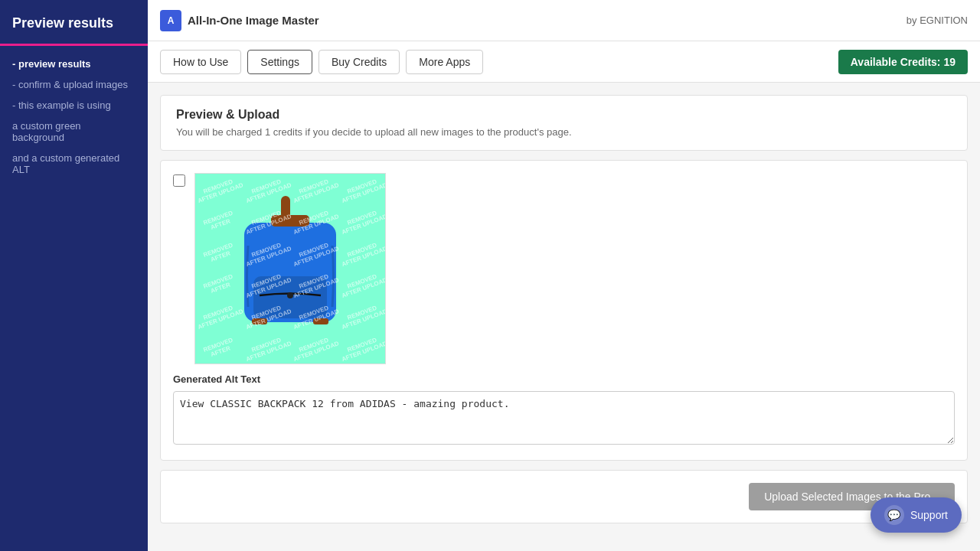 This screenshot has height=551, width=980. What do you see at coordinates (894, 515) in the screenshot?
I see `support-icon: 💬` at bounding box center [894, 515].